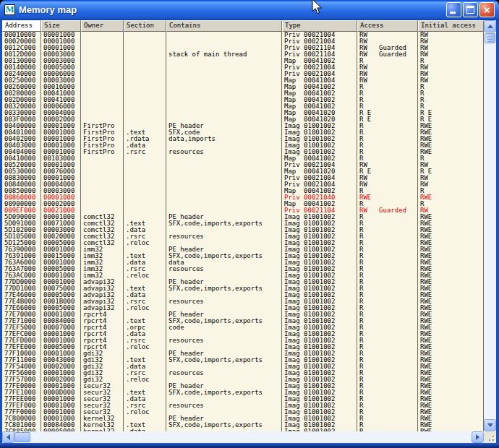 The height and width of the screenshot is (448, 499). I want to click on vertical-scrollbar, so click(490, 225).